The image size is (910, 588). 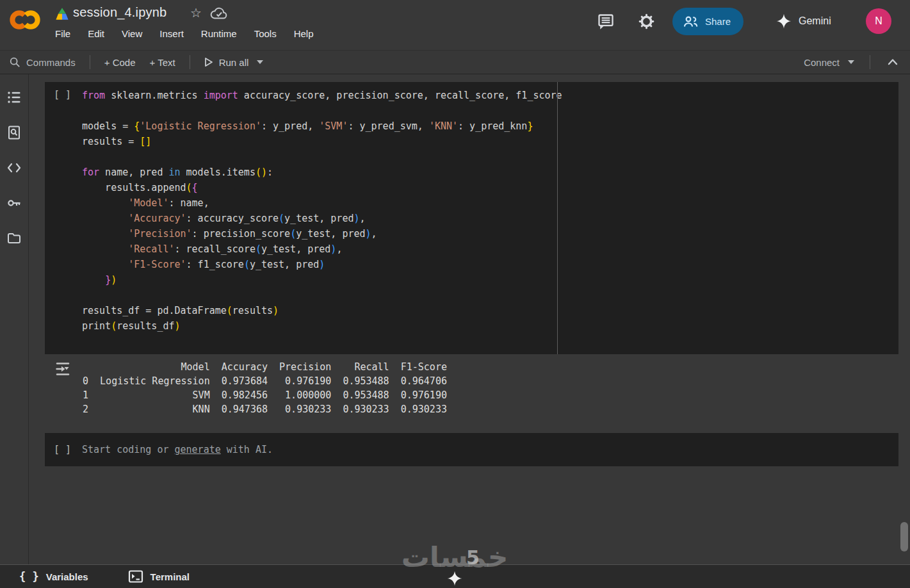 I want to click on code-snippets-icon, so click(x=14, y=168).